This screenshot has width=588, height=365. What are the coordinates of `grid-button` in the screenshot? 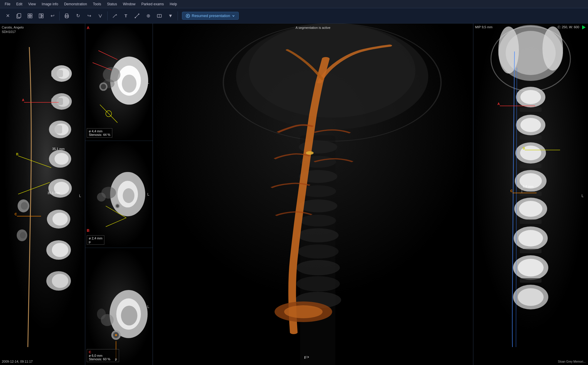 It's located at (30, 16).